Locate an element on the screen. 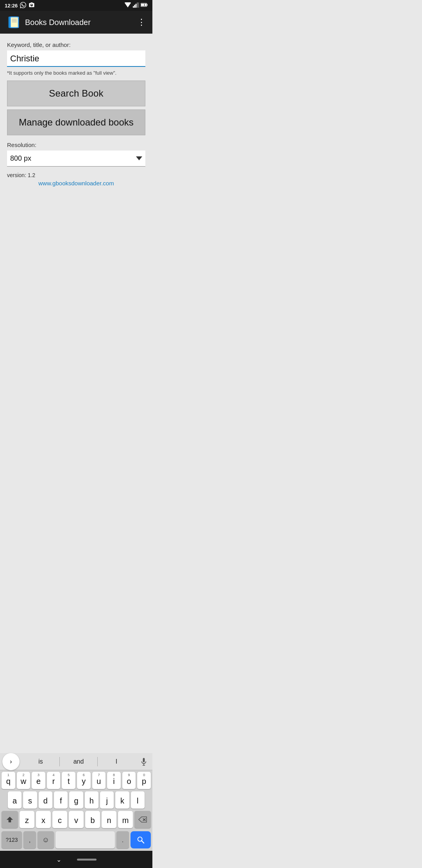  disclaimer-text: *It supports only the books marked as "f… is located at coordinates (76, 73).